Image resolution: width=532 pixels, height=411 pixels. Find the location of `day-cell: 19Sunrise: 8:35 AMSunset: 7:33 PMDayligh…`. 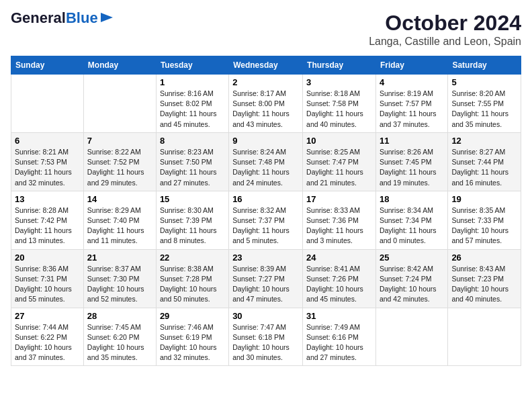

day-cell: 19Sunrise: 8:35 AMSunset: 7:33 PMDayligh… is located at coordinates (485, 220).